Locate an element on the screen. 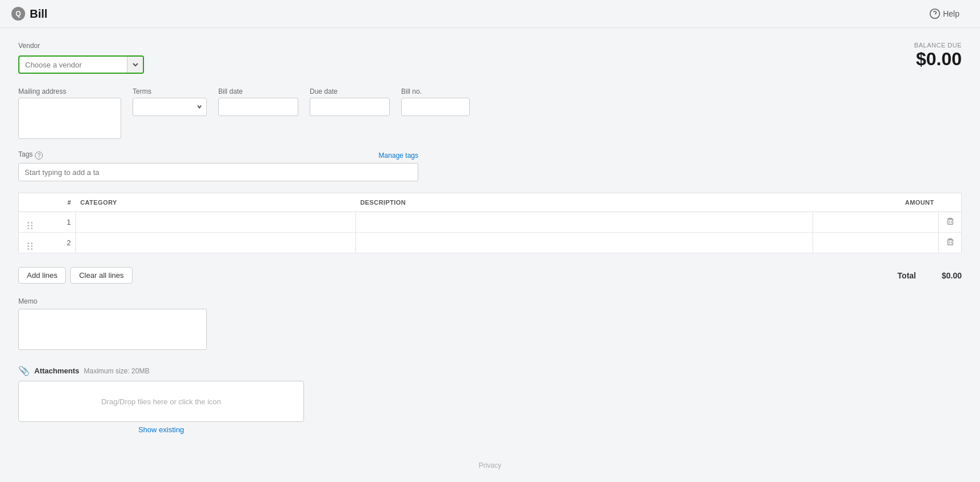 The height and width of the screenshot is (482, 980). total-row: Total $0.00 is located at coordinates (930, 276).